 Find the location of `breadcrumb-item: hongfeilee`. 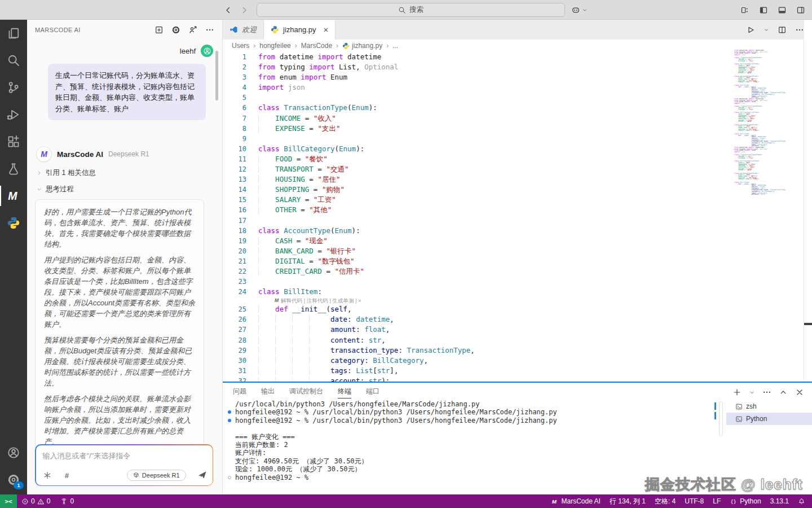

breadcrumb-item: hongfeilee is located at coordinates (275, 46).